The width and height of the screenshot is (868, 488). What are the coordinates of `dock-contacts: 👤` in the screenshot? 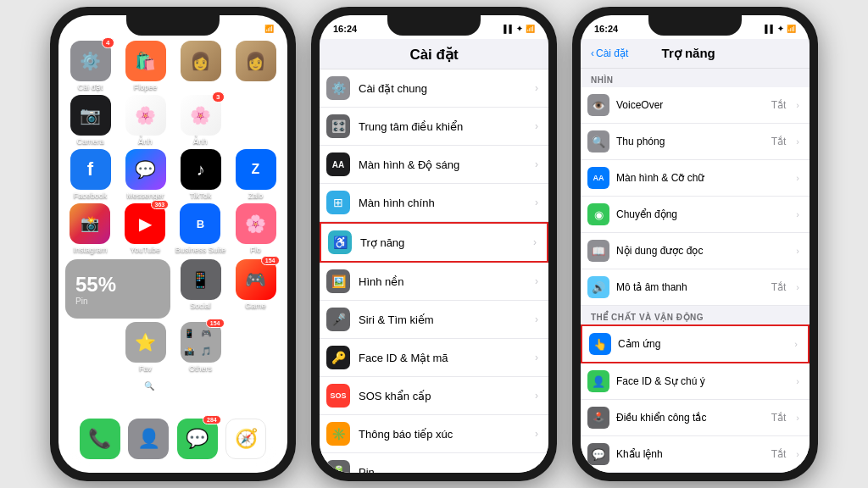 It's located at (148, 439).